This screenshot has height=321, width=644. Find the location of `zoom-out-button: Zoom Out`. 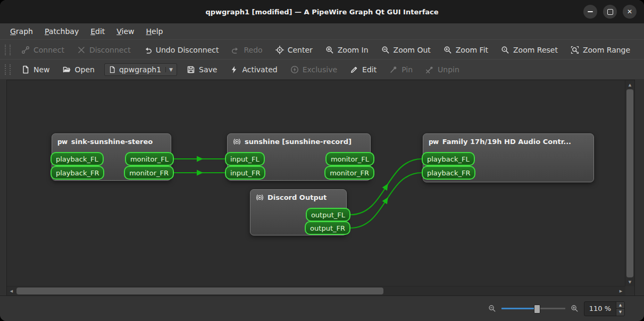

zoom-out-button: Zoom Out is located at coordinates (406, 50).